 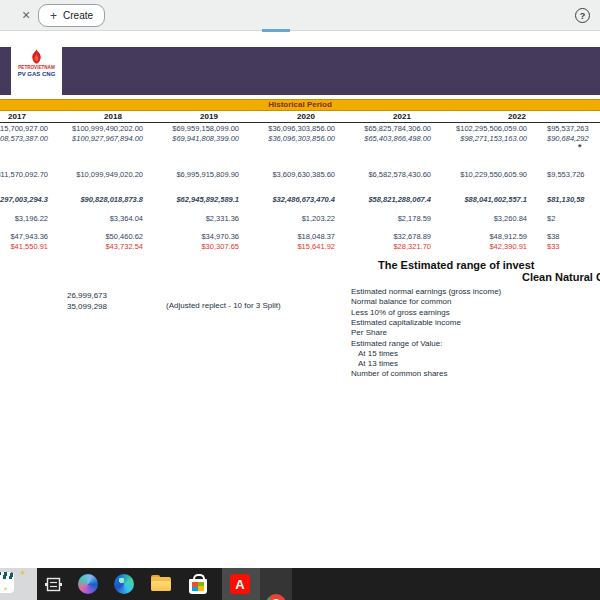 What do you see at coordinates (481, 237) in the screenshot?
I see `cell: $48,912.59` at bounding box center [481, 237].